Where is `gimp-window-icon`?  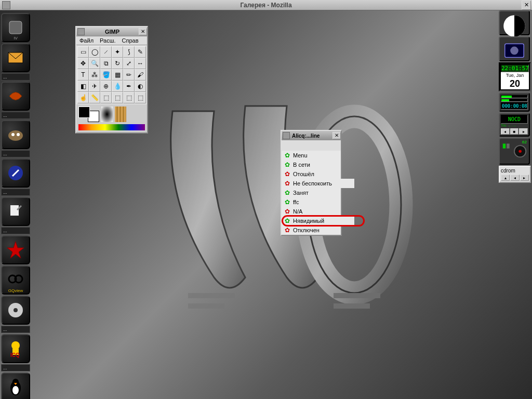
gimp-window-icon is located at coordinates (81, 32).